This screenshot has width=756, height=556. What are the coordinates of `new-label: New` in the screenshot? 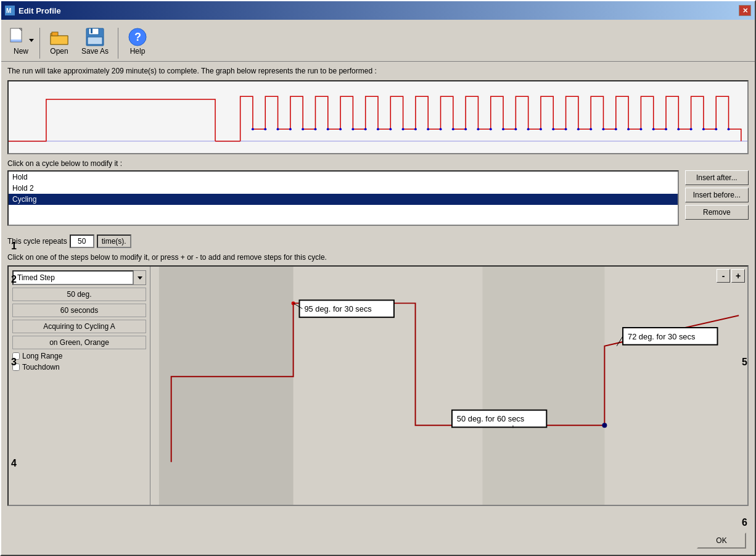 It's located at (21, 51).